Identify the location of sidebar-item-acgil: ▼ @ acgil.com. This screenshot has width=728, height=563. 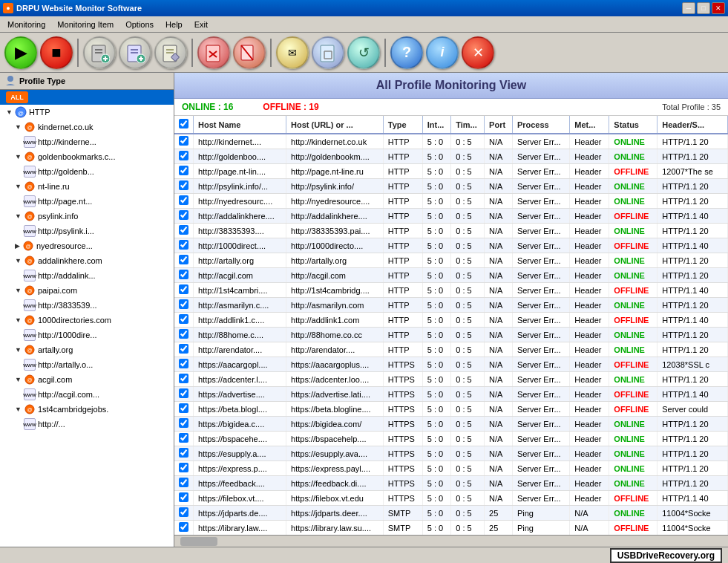
(87, 380).